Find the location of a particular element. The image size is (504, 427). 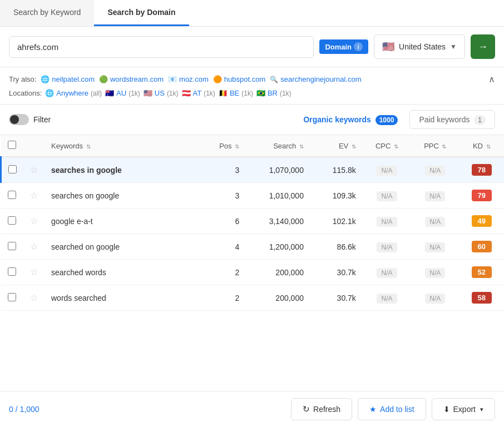

location-at: 🇦🇹 AT (1k) is located at coordinates (199, 93).